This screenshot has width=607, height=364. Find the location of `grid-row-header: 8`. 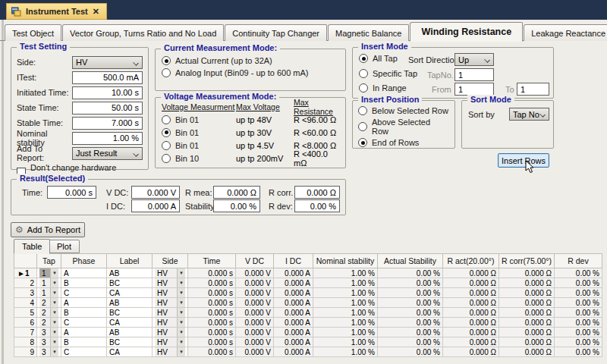

grid-row-header: 8 is located at coordinates (26, 343).